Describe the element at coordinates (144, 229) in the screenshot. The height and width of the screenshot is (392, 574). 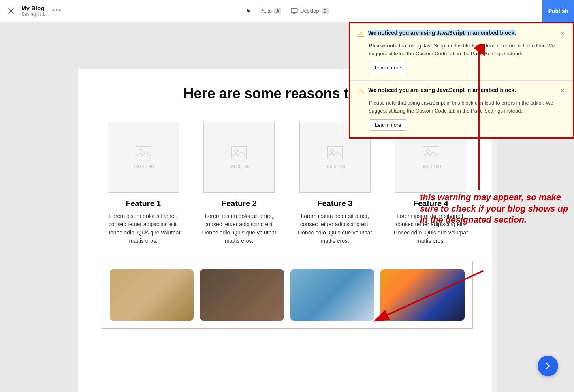
I see `feature-1-desc: Lorem ipsum dolor sit amet, consec tetue…` at that location.